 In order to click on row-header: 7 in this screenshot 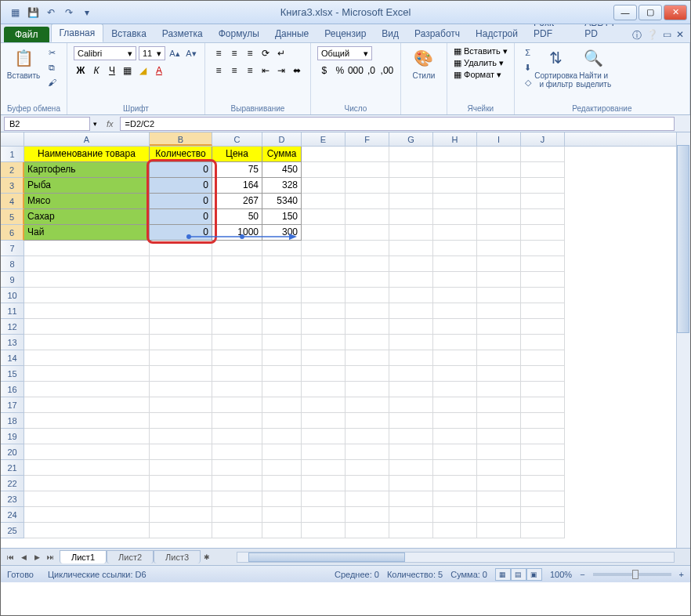, I will do `click(13, 248)`.